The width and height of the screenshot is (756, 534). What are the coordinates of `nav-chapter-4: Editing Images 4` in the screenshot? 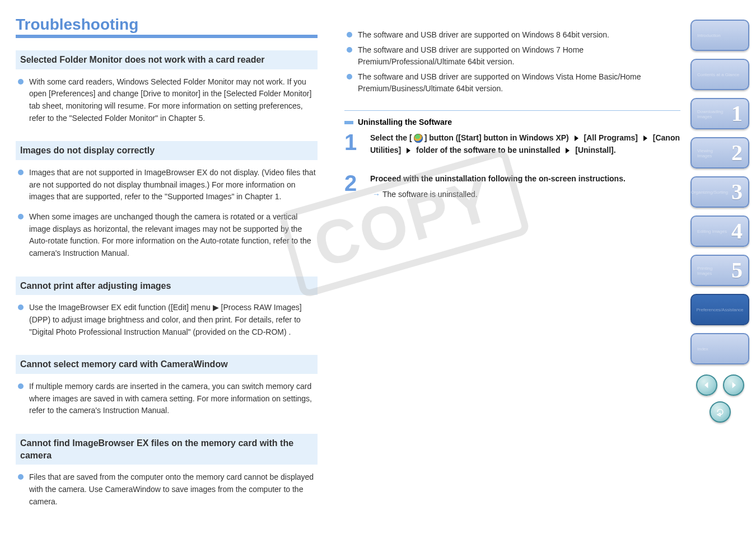 It's located at (720, 231).